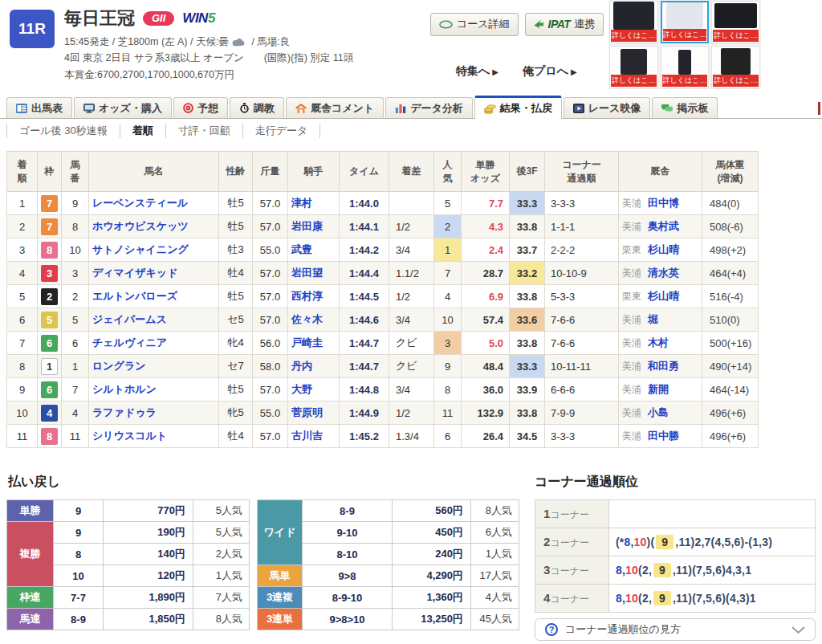  Describe the element at coordinates (550, 71) in the screenshot. I see `orepro-link: 俺プロへ▶` at that location.